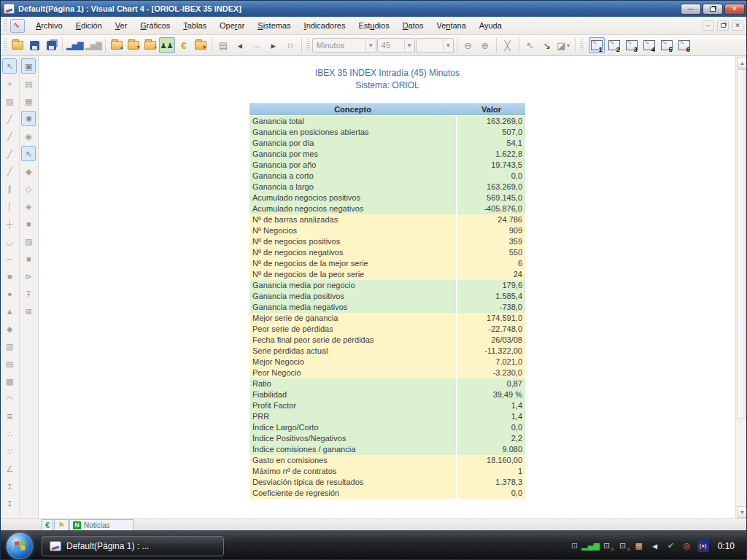  Describe the element at coordinates (632, 45) in the screenshot. I see `page-3-button: ∿3` at that location.